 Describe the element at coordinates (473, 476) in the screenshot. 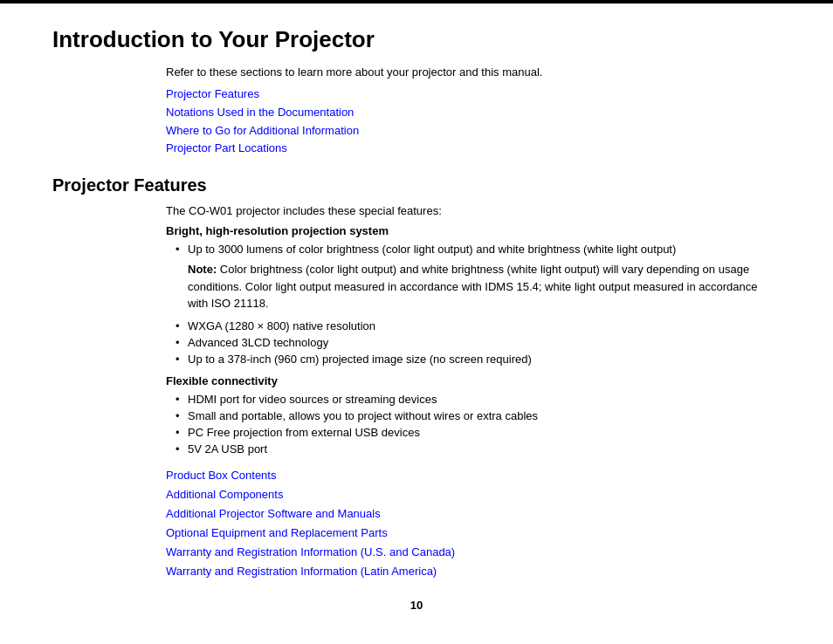

I see `link-product-box: Product Box Contents` at that location.